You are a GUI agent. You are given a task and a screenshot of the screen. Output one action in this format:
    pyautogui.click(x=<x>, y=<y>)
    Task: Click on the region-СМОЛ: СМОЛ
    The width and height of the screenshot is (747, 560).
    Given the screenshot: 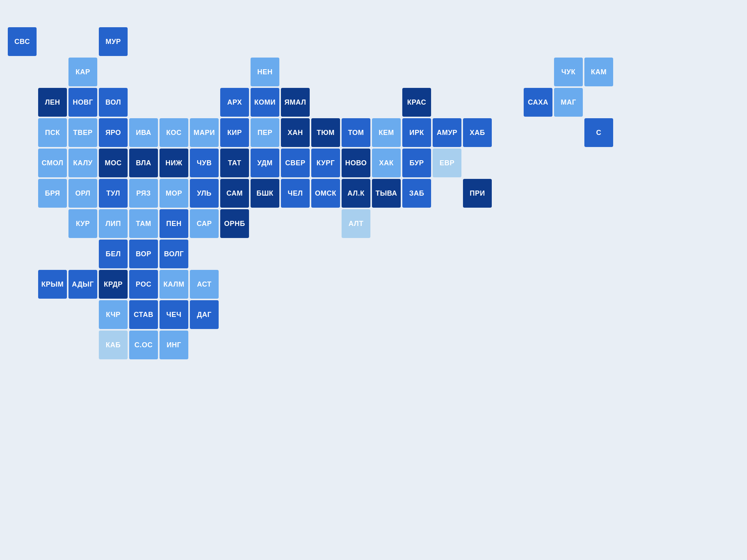 What is the action you would take?
    pyautogui.click(x=53, y=163)
    